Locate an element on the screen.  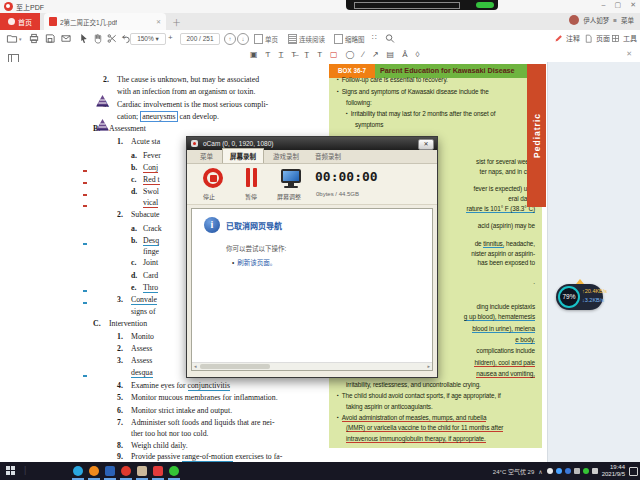
view-single-page: 单页 is located at coordinates (266, 39).